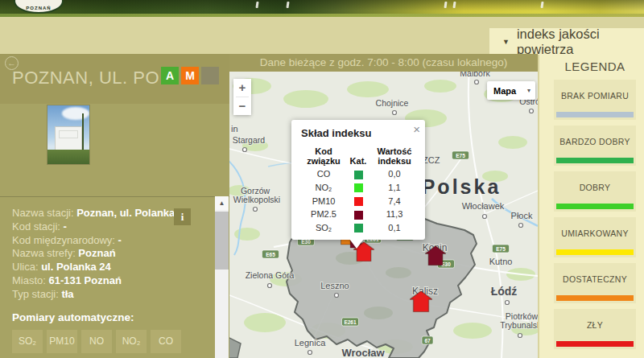  I want to click on measurement-button-PM10: PM10, so click(62, 341).